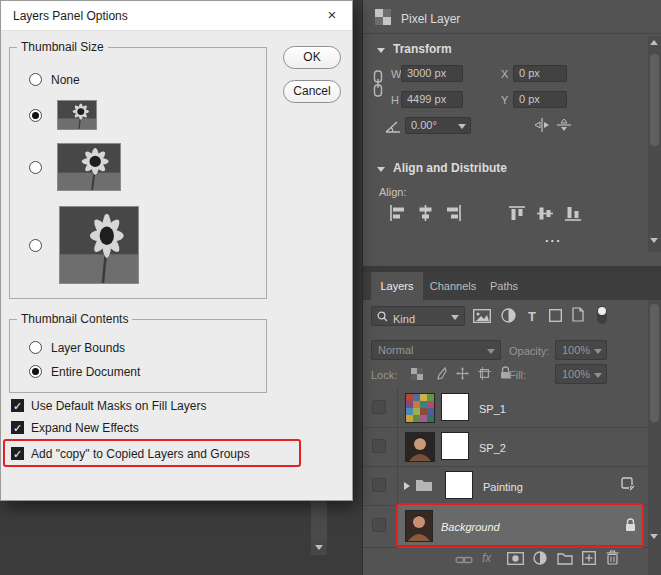  I want to click on align-right-edges-icon, so click(454, 213).